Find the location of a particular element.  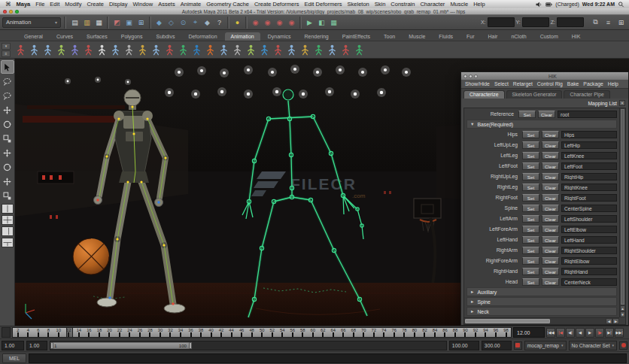

current-frame-marker is located at coordinates (69, 332).